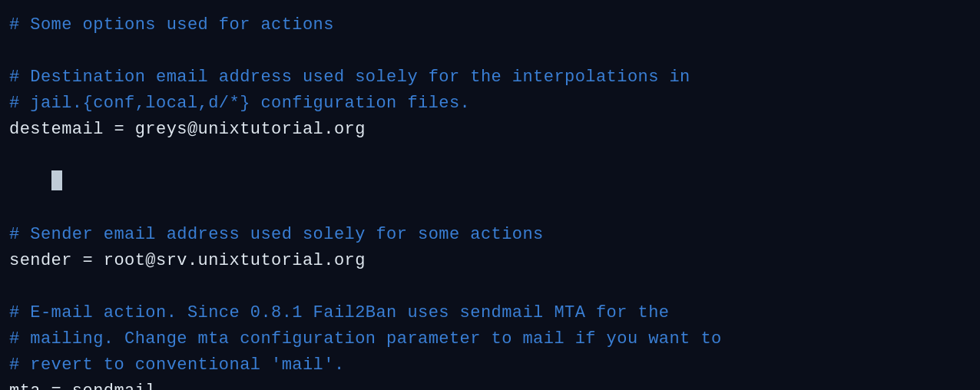  Describe the element at coordinates (490, 25) in the screenshot. I see `line-1: # Some options used for actions` at that location.